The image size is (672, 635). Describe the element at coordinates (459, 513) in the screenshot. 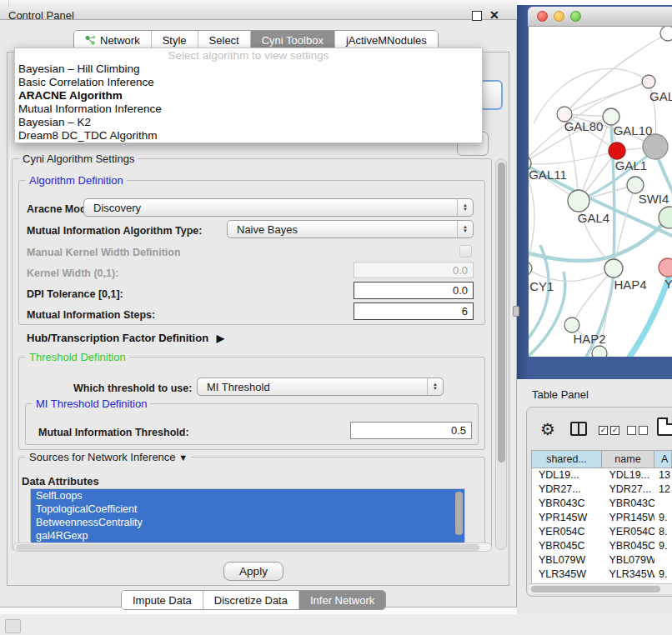

I see `list-scrollbar-thumb` at that location.